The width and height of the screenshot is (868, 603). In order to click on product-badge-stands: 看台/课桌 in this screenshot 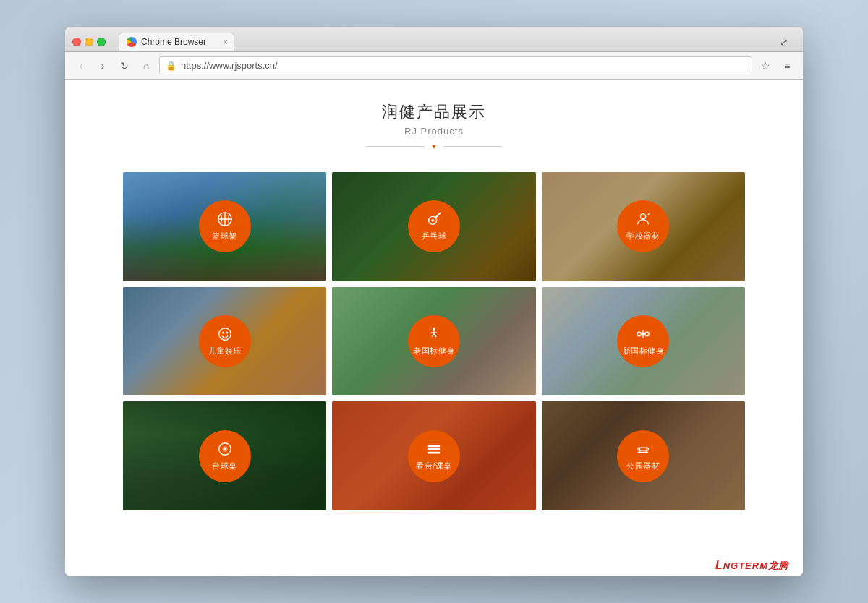, I will do `click(434, 456)`.